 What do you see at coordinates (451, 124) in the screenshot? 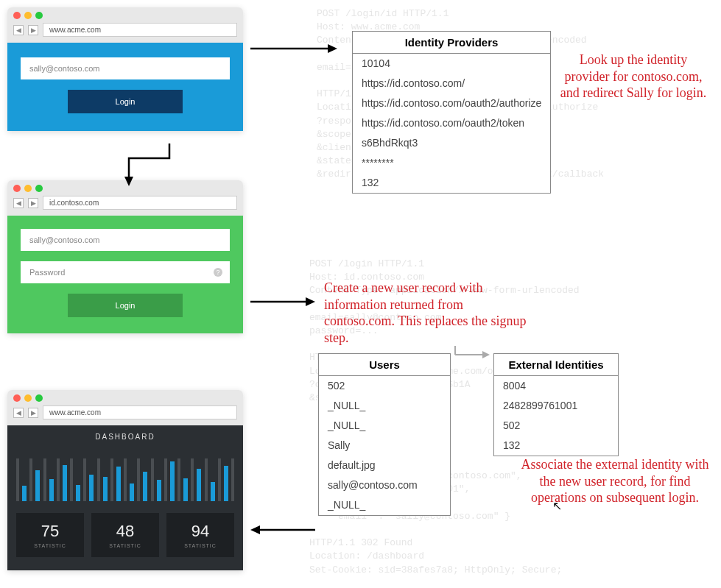
I see `table-row: https://id.contoso.com/oauth2/token` at bounding box center [451, 124].